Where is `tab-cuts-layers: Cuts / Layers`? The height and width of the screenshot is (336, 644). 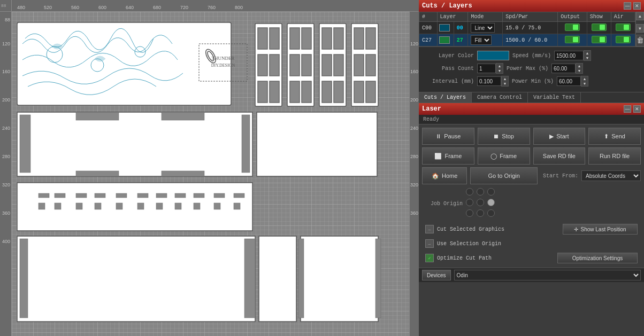
tab-cuts-layers: Cuts / Layers is located at coordinates (445, 97).